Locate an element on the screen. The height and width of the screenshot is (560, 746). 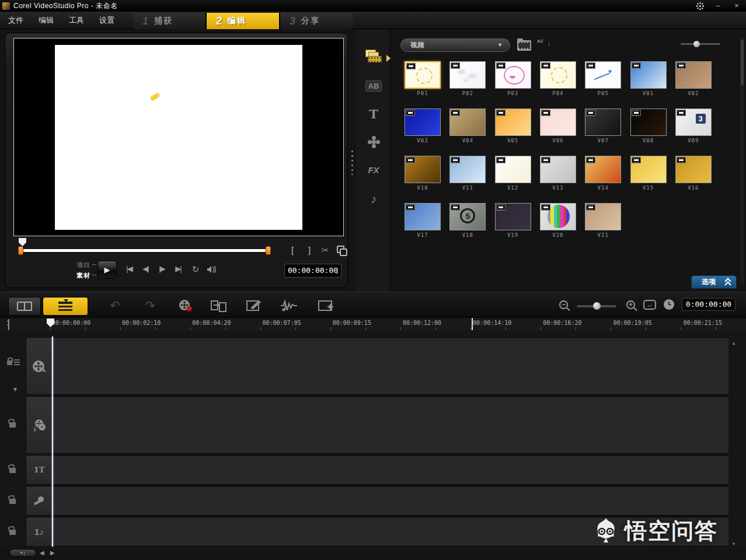
video-clip-badge-icon is located at coordinates (501, 208).